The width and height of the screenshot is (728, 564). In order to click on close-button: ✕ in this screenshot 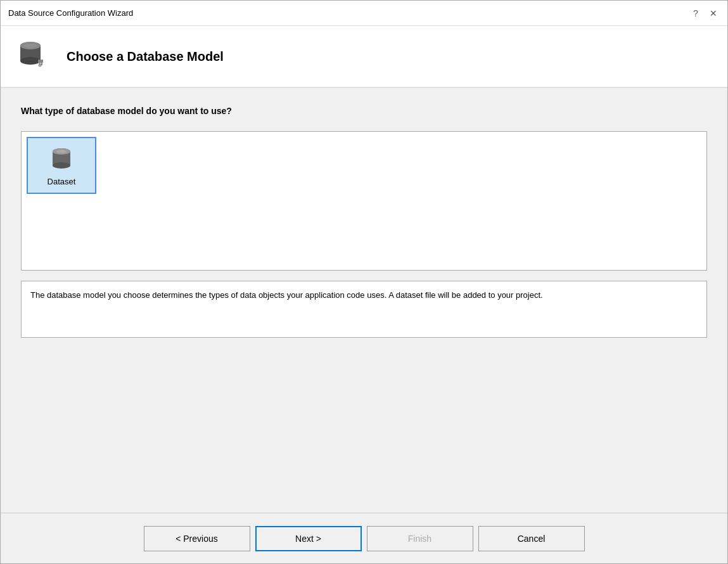, I will do `click(713, 13)`.